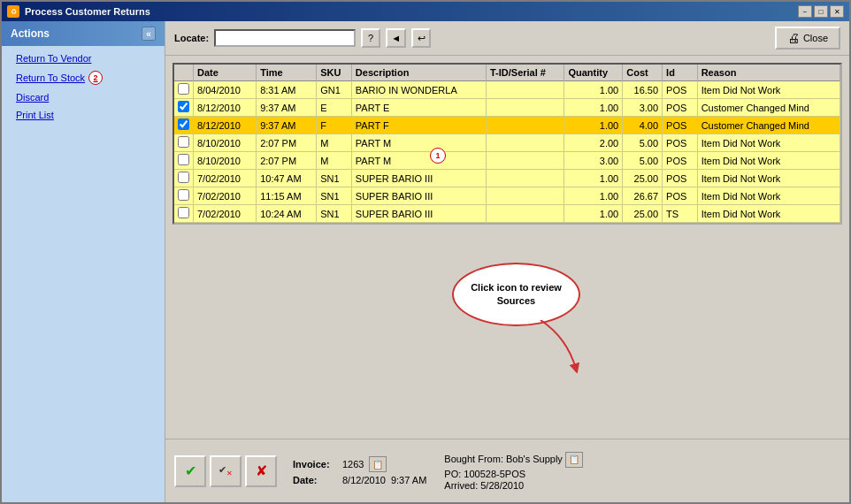  Describe the element at coordinates (642, 214) in the screenshot. I see `cell-cost: 25.00` at that location.